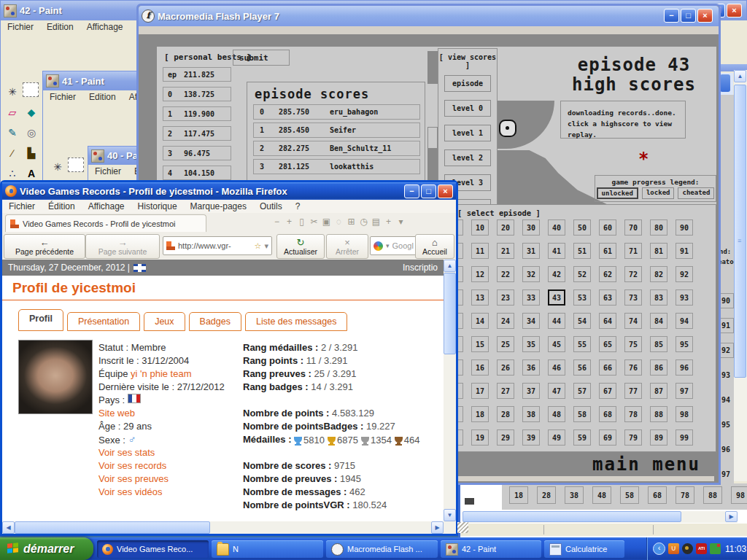 This screenshot has width=747, height=560. Describe the element at coordinates (506, 274) in the screenshot. I see `episode-cell: 22` at that location.